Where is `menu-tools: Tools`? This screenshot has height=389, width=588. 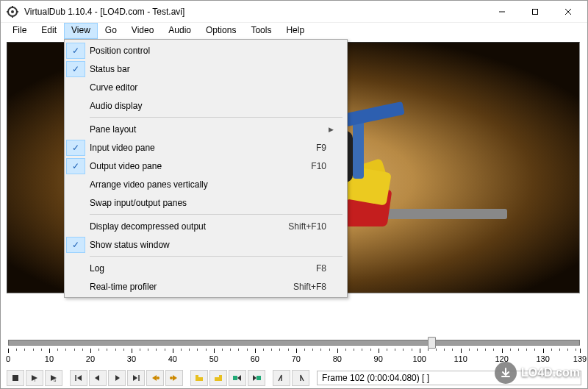
menu-tools: Tools is located at coordinates (261, 31).